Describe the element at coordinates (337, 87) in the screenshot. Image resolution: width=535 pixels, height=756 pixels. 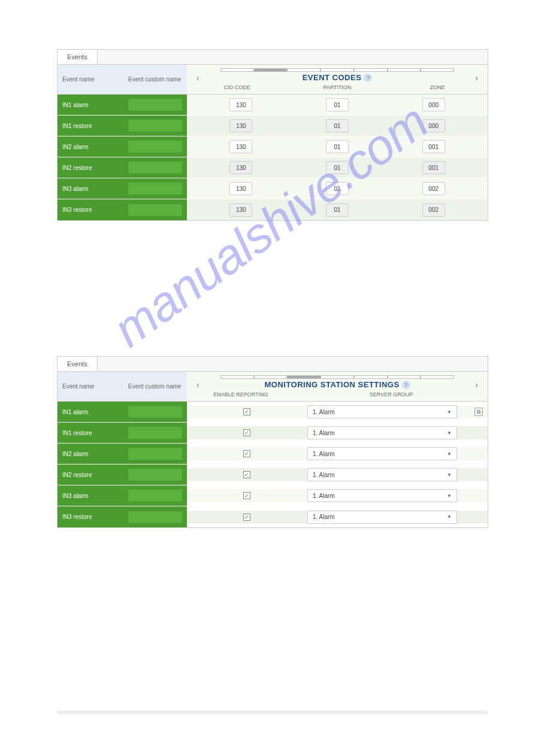
I see `header-partition: PARTITION` at that location.